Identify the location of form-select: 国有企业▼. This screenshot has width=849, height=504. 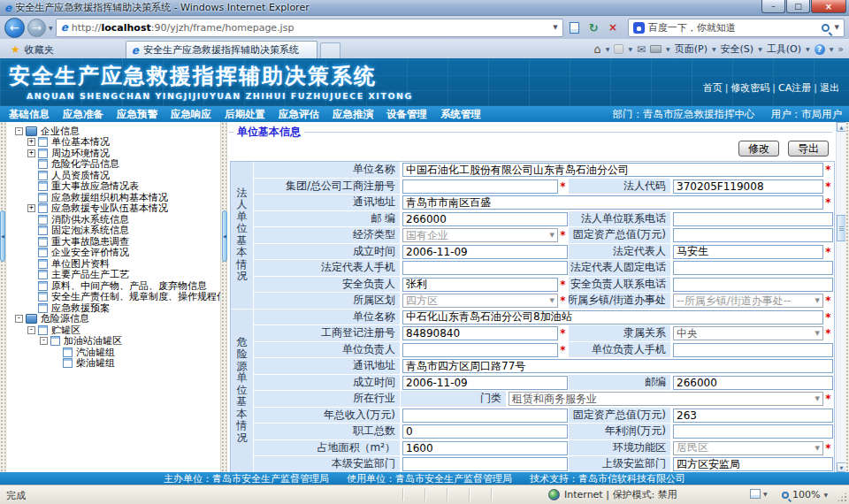
(480, 235).